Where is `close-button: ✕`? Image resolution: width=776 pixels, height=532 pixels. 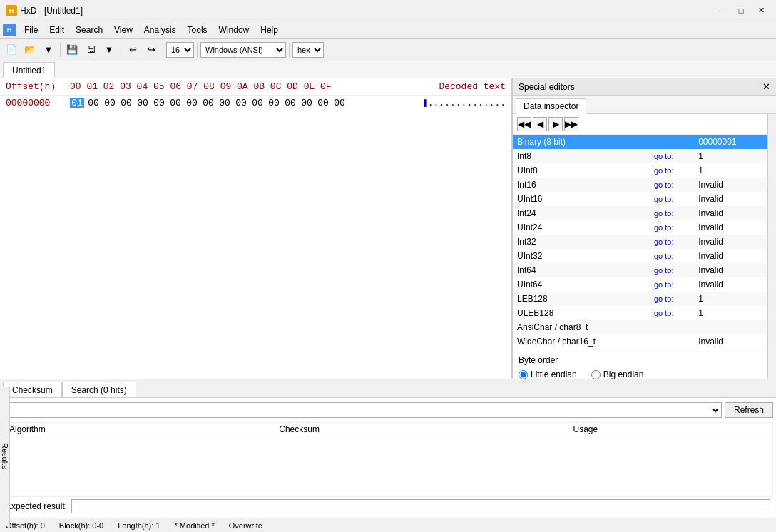 close-button: ✕ is located at coordinates (761, 11).